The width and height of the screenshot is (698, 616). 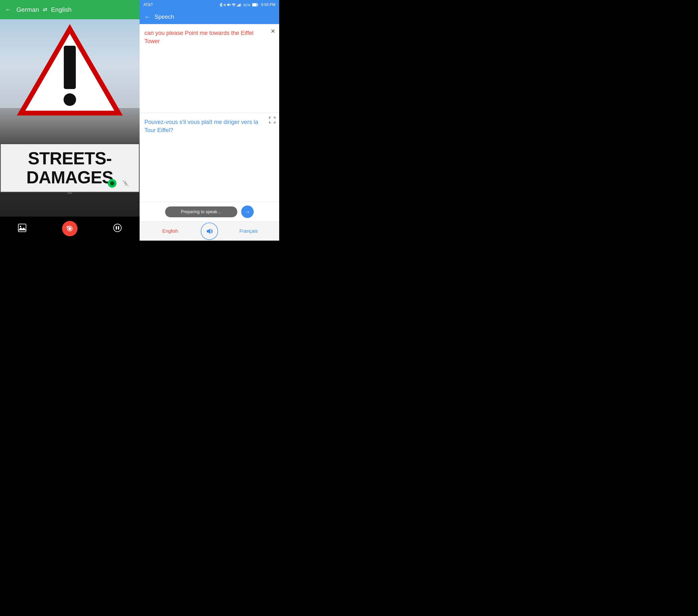 What do you see at coordinates (209, 231) in the screenshot?
I see `speaker-icon` at bounding box center [209, 231].